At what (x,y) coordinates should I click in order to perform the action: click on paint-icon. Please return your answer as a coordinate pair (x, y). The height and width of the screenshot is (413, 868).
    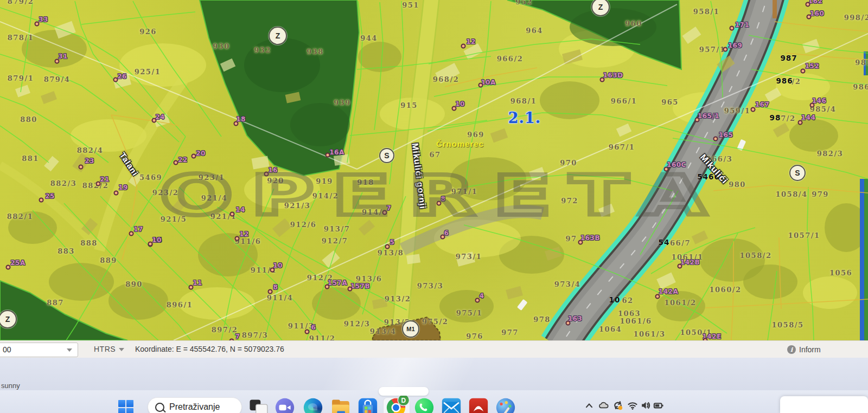
    Looking at the image, I should click on (506, 405).